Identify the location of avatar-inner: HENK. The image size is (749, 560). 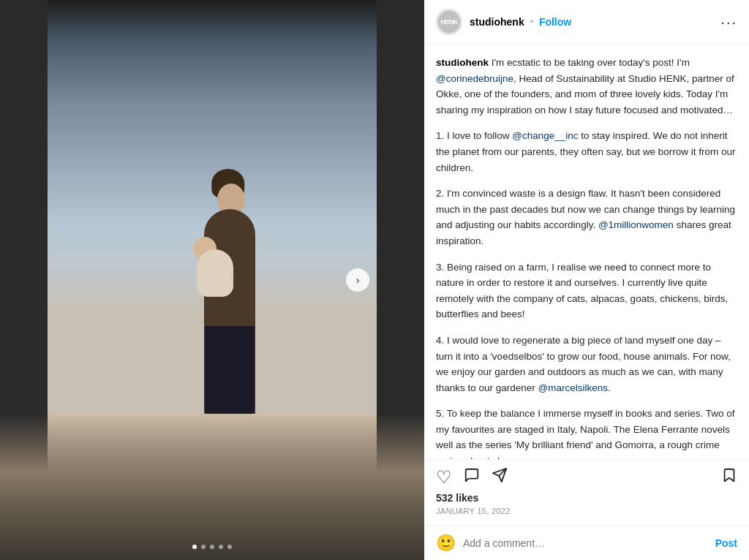
(449, 22).